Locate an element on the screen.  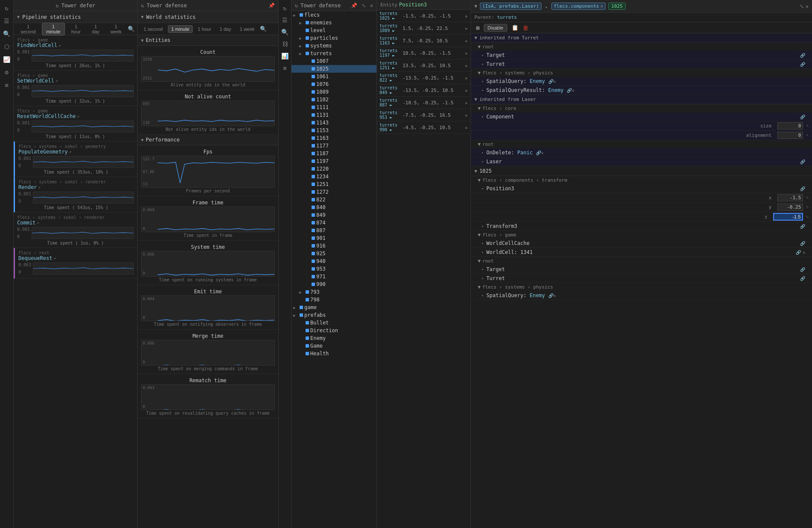
tree-item-Game: Game is located at coordinates (334, 346).